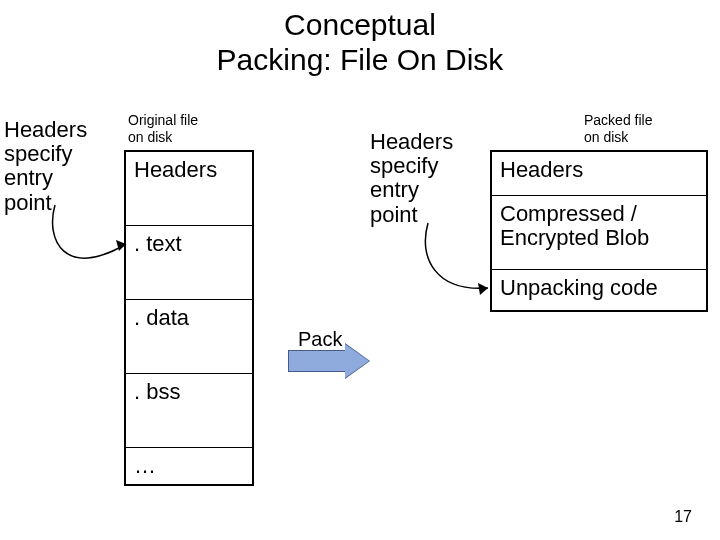 This screenshot has width=720, height=540. I want to click on original-file-caption: Original file on disk, so click(163, 129).